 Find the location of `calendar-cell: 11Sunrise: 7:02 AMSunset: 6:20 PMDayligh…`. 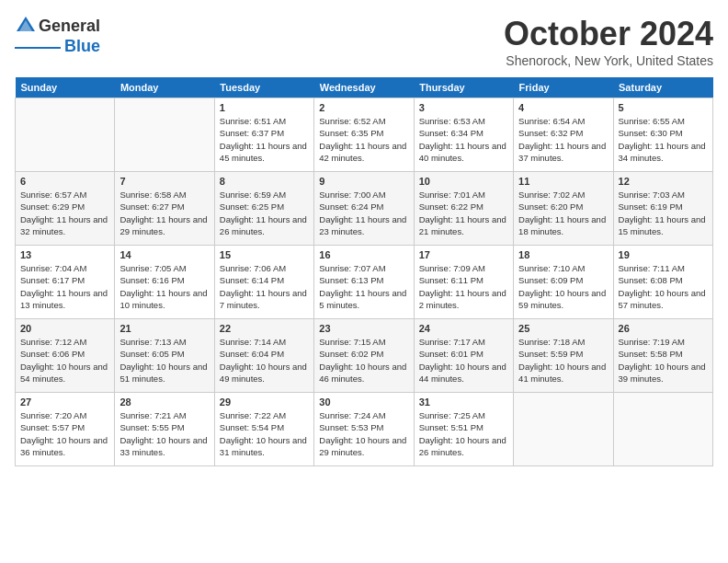

calendar-cell: 11Sunrise: 7:02 AMSunset: 6:20 PMDayligh… is located at coordinates (563, 209).